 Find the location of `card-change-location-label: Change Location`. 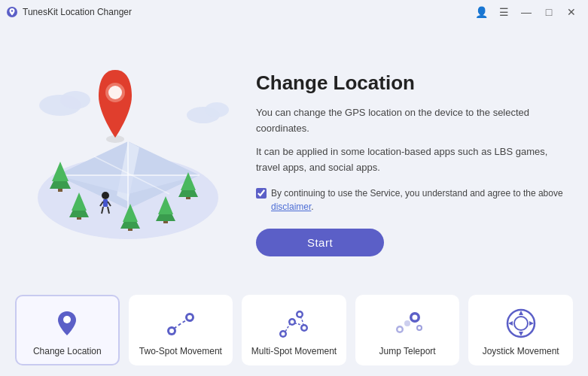

card-change-location-label: Change Location is located at coordinates (68, 351).